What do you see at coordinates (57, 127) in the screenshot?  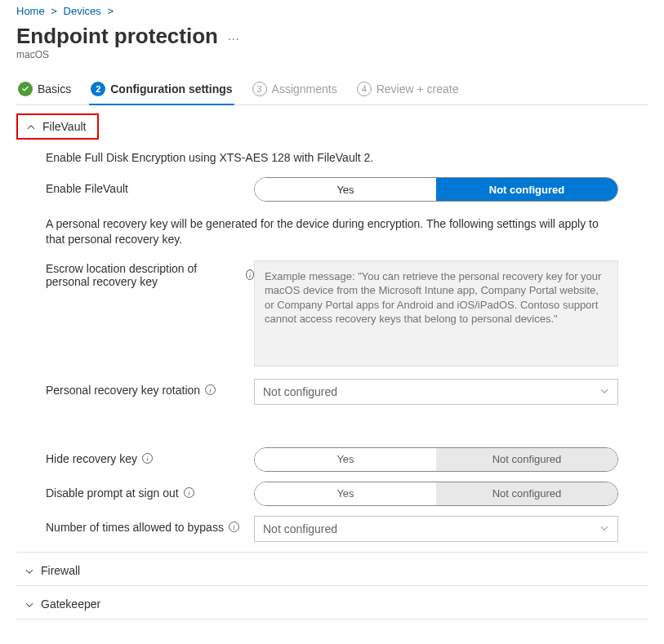 I see `section-header-filevault: FileVault` at bounding box center [57, 127].